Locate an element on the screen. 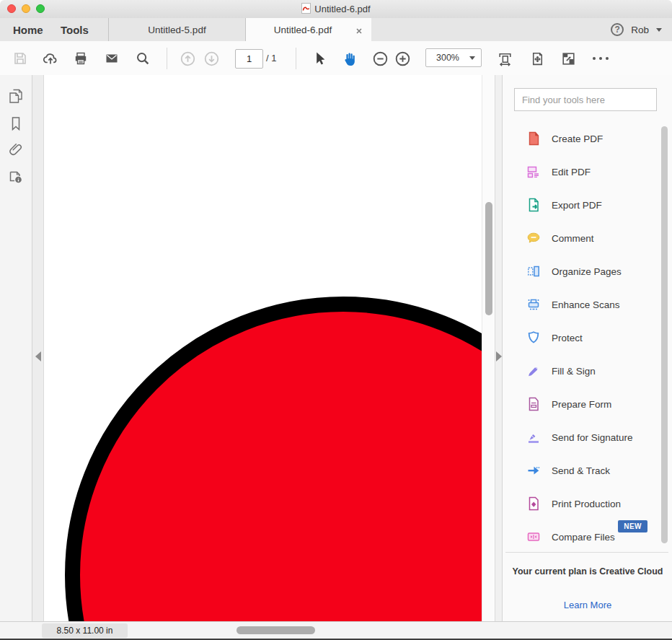  collapse-right-icon is located at coordinates (499, 356).